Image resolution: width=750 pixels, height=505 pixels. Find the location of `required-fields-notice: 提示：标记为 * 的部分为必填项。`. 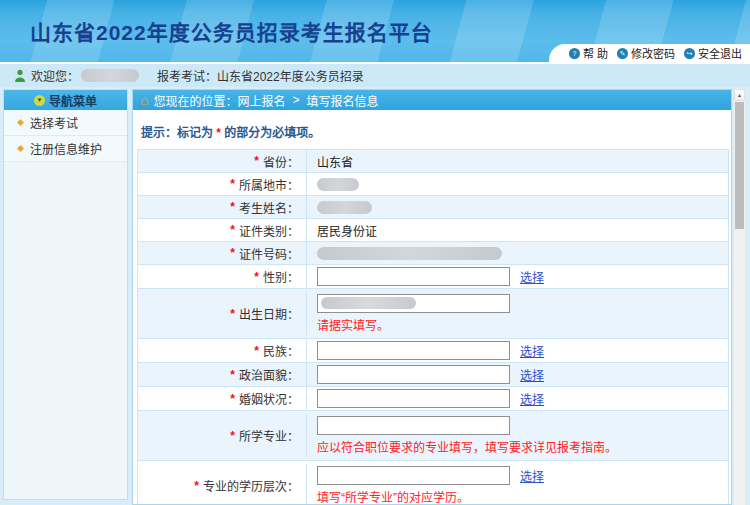

required-fields-notice: 提示：标记为 * 的部分为必填项。 is located at coordinates (436, 132).